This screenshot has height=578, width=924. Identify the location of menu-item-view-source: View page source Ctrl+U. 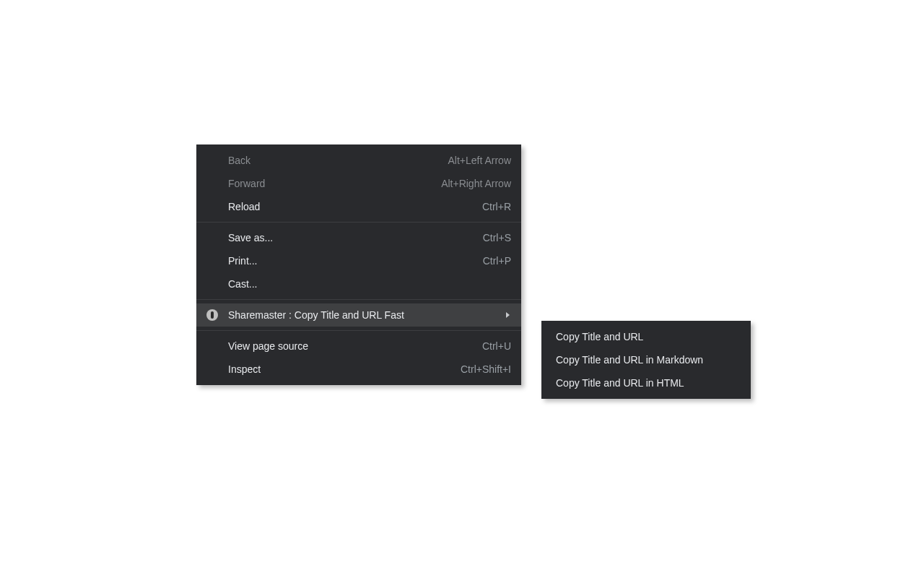
(359, 346).